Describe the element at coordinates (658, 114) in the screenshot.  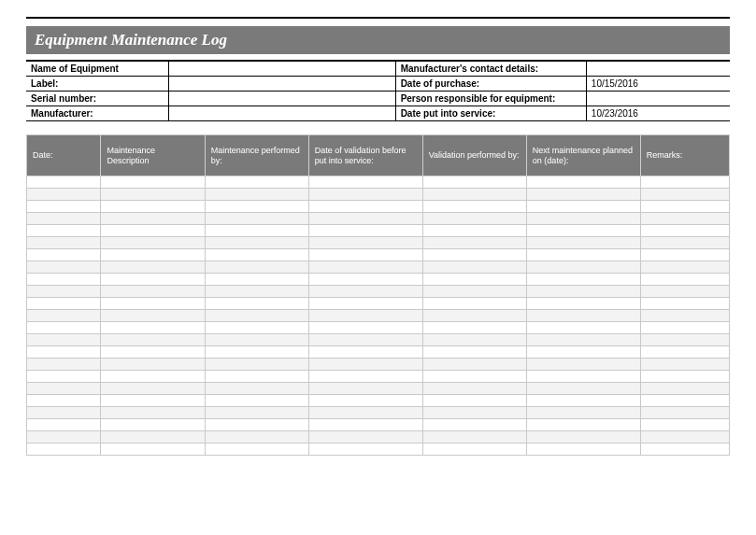
I see `value-date-put-into-service: 10/23/2016` at that location.